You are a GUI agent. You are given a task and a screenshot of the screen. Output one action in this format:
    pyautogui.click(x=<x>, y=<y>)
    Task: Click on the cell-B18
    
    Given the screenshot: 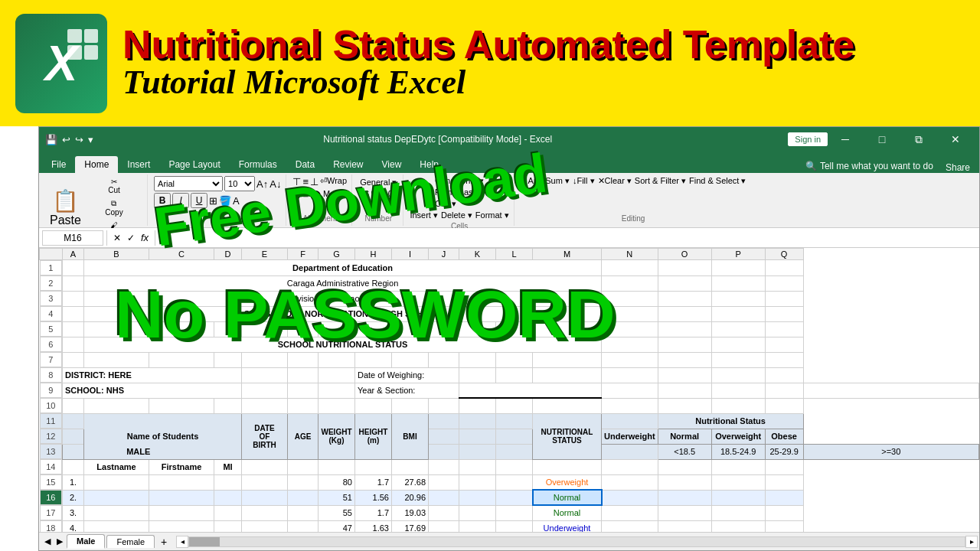 What is the action you would take?
    pyautogui.click(x=116, y=527)
    